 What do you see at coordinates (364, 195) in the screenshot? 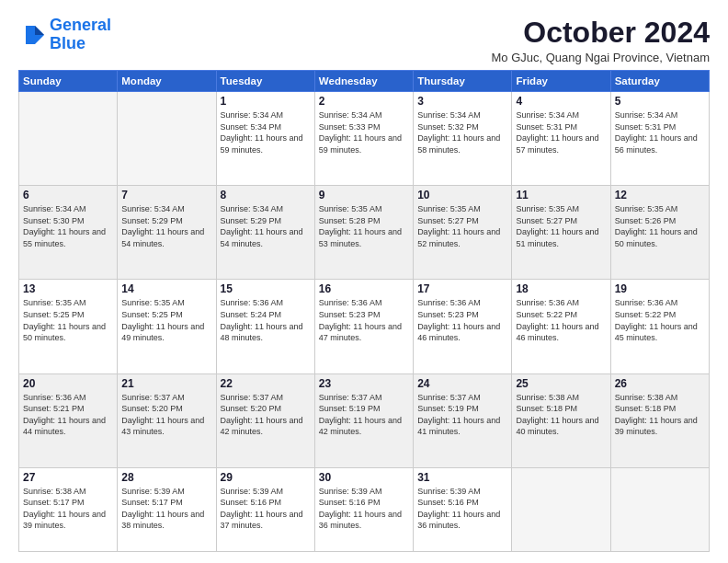
I see `day-number: 9` at bounding box center [364, 195].